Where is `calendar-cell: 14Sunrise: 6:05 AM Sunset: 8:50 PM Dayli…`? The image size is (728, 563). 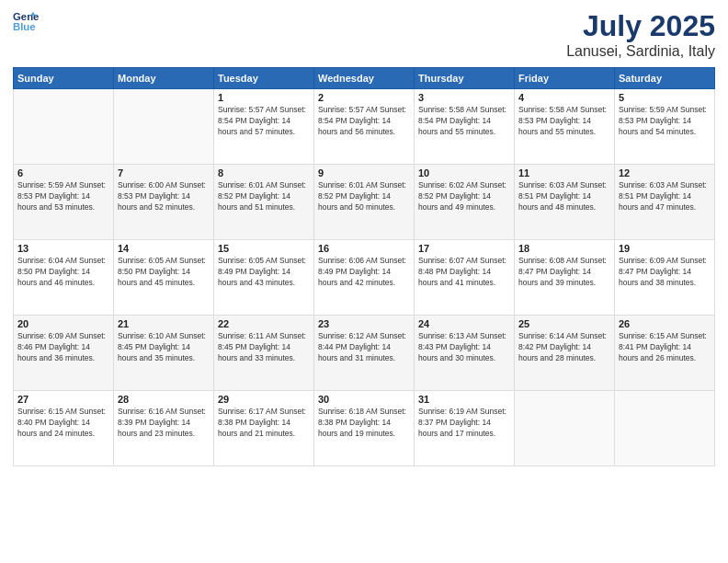
calendar-cell: 14Sunrise: 6:05 AM Sunset: 8:50 PM Dayli… is located at coordinates (164, 278).